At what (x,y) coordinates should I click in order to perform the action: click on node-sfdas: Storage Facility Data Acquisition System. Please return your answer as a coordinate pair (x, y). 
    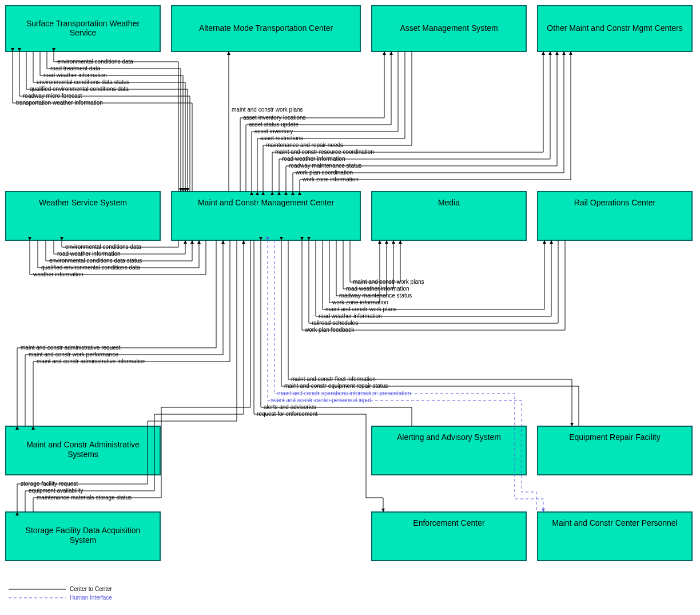
    Looking at the image, I should click on (83, 537).